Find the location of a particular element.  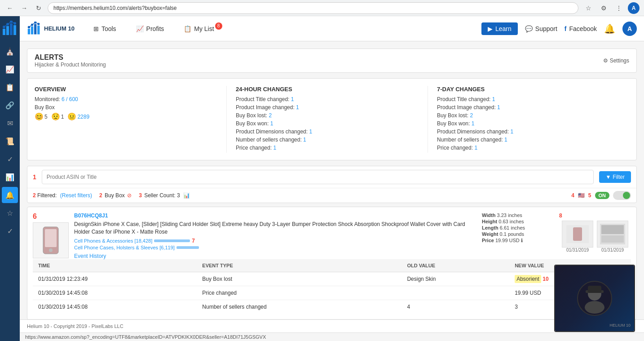

buybox-green-count: 5 is located at coordinates (46, 117).